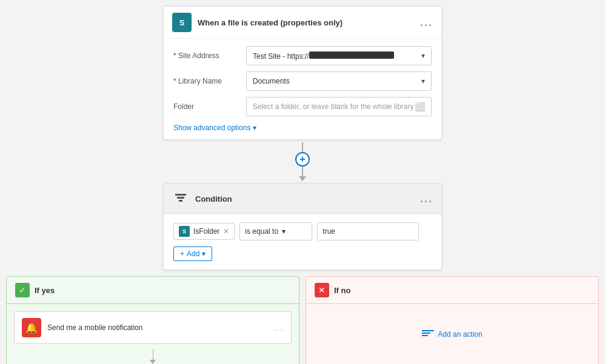 This screenshot has height=364, width=605. I want to click on folder-browse-icon: ⬜, so click(419, 107).